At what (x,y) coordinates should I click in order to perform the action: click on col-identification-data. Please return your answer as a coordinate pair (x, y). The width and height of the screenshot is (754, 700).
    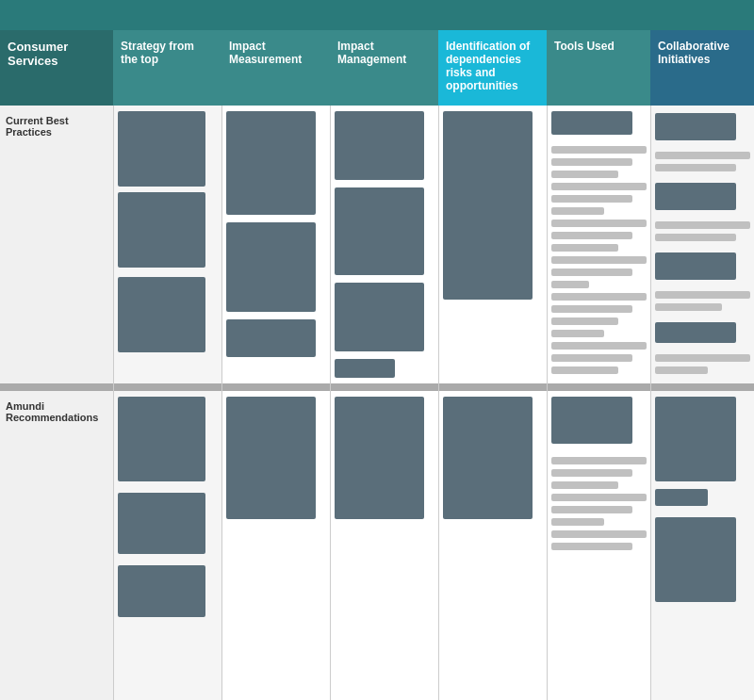
    Looking at the image, I should click on (492, 403).